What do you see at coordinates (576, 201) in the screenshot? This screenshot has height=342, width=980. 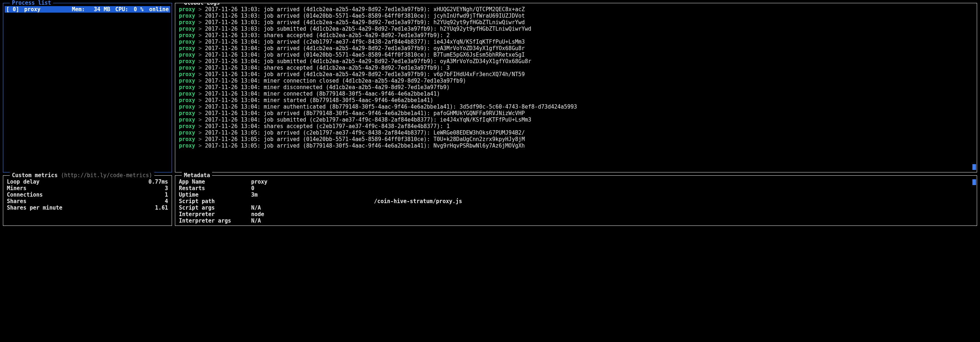 I see `meta-row: Script path /coin-hive-stratum/proxy.js` at bounding box center [576, 201].